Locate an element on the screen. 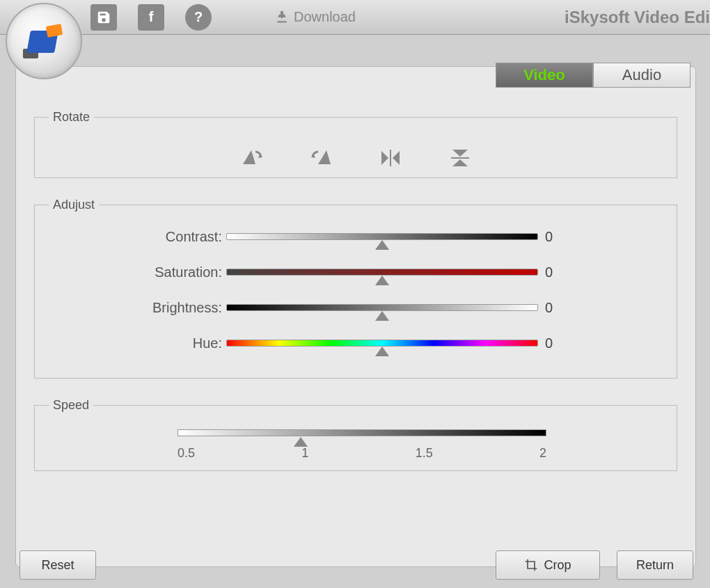  crop-button: Crop is located at coordinates (548, 565).